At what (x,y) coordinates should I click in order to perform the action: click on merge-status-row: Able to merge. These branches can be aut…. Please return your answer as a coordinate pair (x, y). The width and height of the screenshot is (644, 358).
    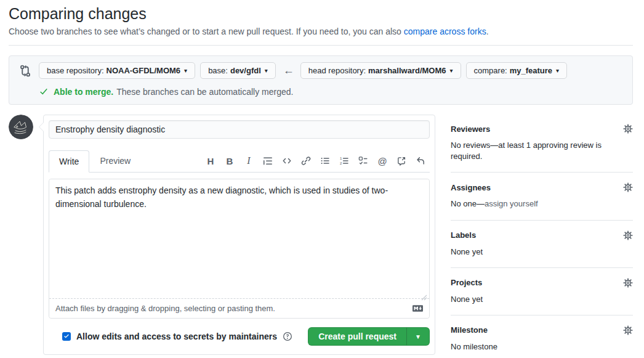
    Looking at the image, I should click on (331, 92).